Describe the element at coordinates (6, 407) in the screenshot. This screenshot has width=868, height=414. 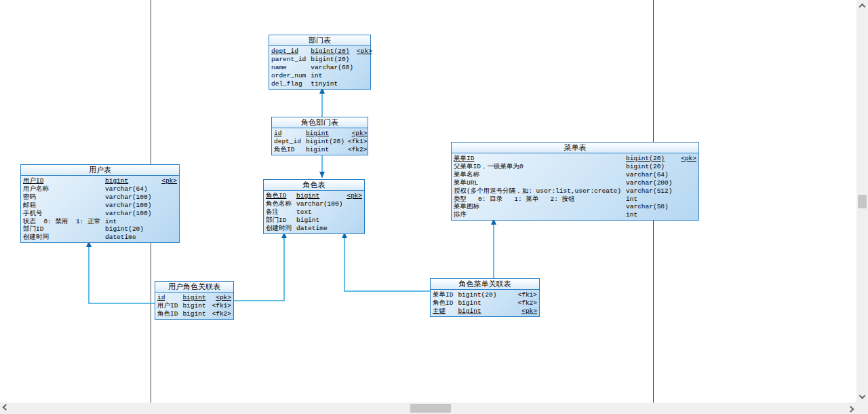
I see `chevron-left-icon` at that location.